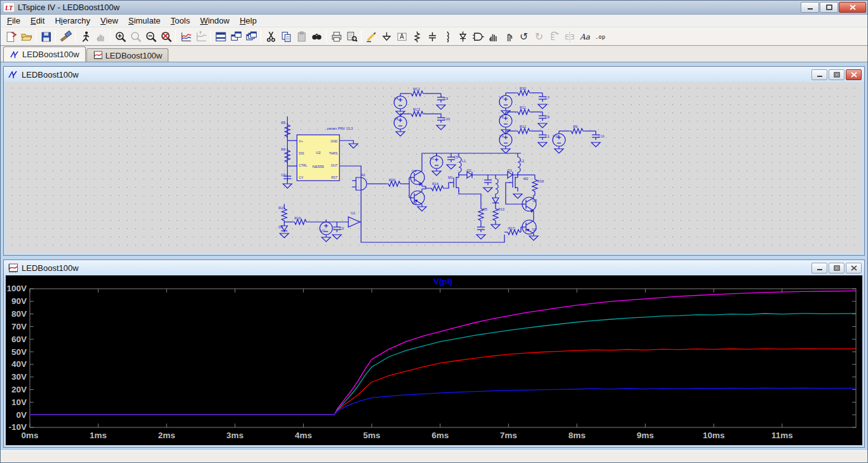 The width and height of the screenshot is (868, 463). Describe the element at coordinates (371, 36) in the screenshot. I see `wire-button` at that location.